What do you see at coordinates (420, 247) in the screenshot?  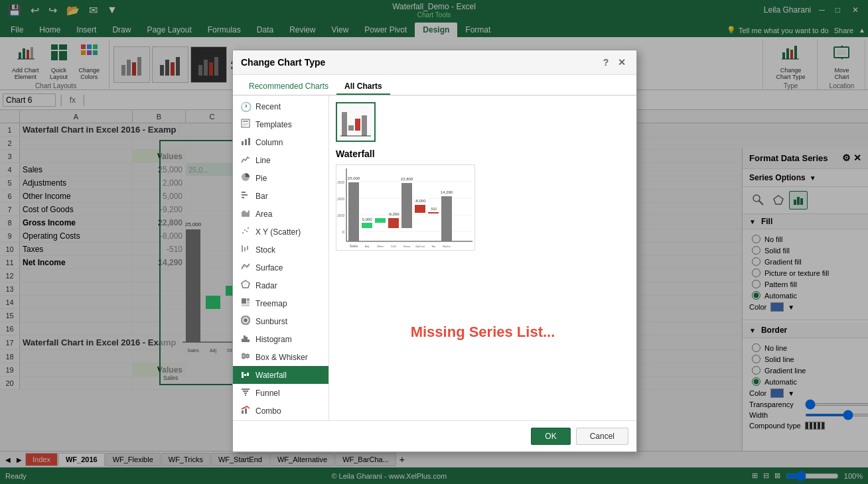 I see `svg-text: OpCost` at bounding box center [420, 247].